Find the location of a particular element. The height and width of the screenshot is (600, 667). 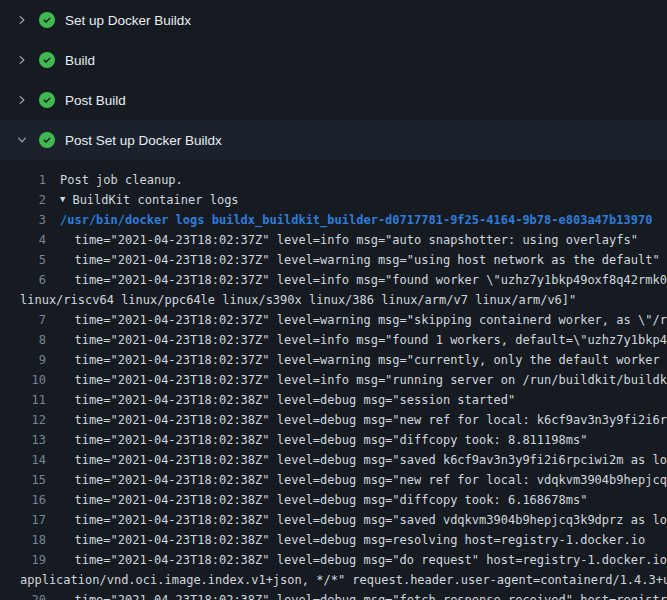

log-text: linux/riscv64 linux/ppc64le linux/s390x … is located at coordinates (288, 300).